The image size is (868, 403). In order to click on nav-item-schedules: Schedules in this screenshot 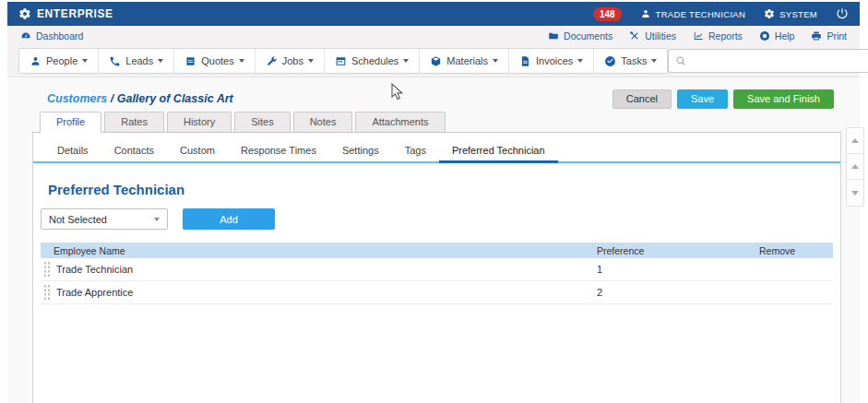, I will do `click(373, 61)`.